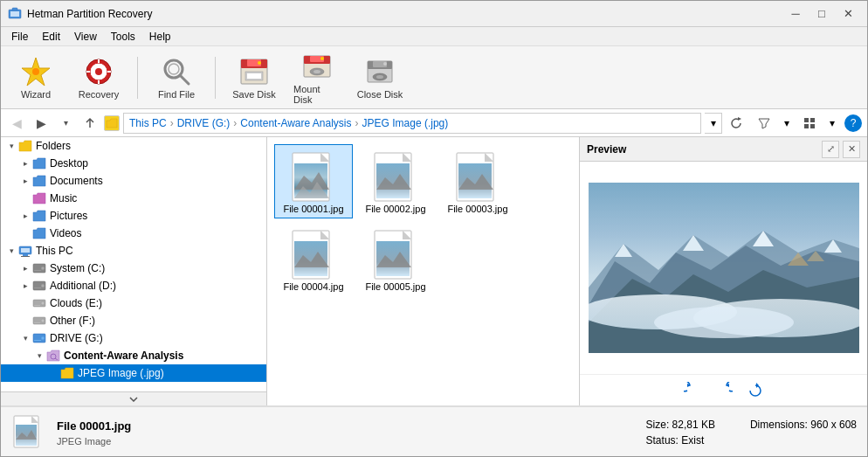  Describe the element at coordinates (830, 149) in the screenshot. I see `preview-expand-button: ⤢` at that location.